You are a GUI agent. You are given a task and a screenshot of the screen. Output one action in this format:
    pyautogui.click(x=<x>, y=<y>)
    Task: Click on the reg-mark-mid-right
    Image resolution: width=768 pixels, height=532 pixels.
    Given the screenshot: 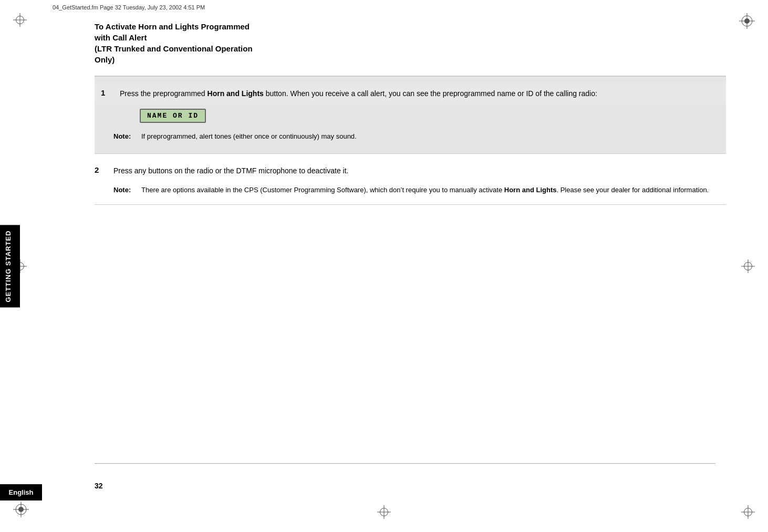 What is the action you would take?
    pyautogui.click(x=748, y=266)
    